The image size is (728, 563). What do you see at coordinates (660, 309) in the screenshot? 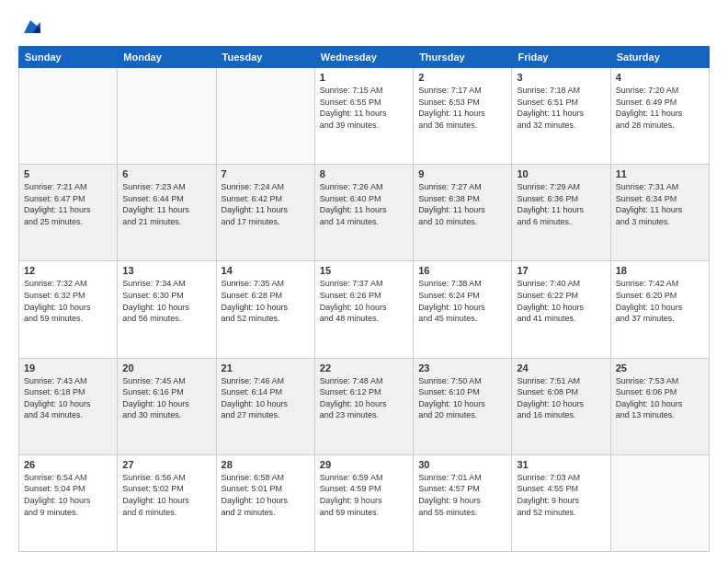
I see `calendar-cell: 18Sunrise: 7:42 AM Sunset: 6:20 PM Dayli…` at bounding box center [660, 309].